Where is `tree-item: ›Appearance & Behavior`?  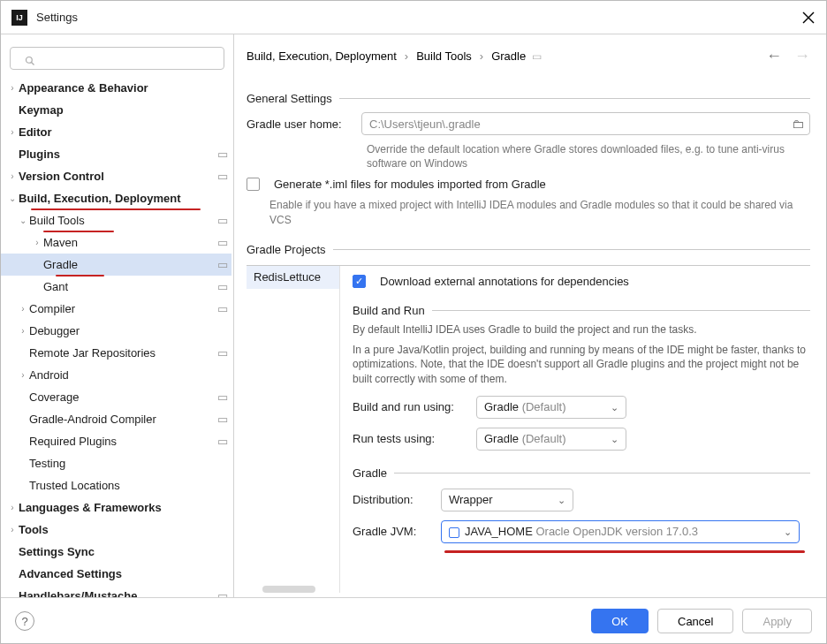 tree-item: ›Appearance & Behavior is located at coordinates (117, 88).